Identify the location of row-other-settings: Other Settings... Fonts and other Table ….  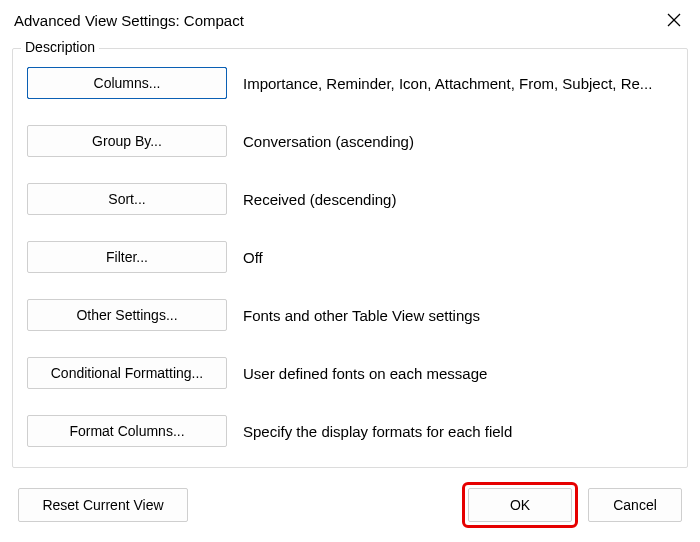
(350, 315).